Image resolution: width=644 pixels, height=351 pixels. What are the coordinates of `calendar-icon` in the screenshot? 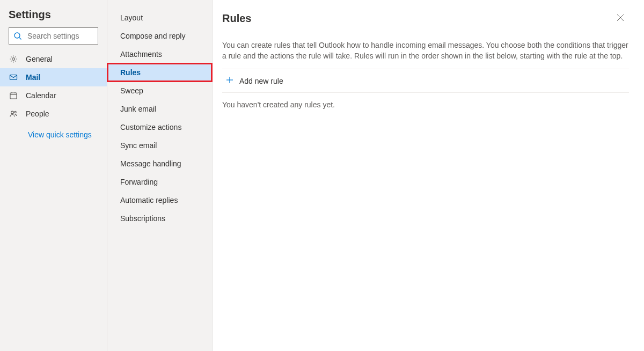 It's located at (13, 96).